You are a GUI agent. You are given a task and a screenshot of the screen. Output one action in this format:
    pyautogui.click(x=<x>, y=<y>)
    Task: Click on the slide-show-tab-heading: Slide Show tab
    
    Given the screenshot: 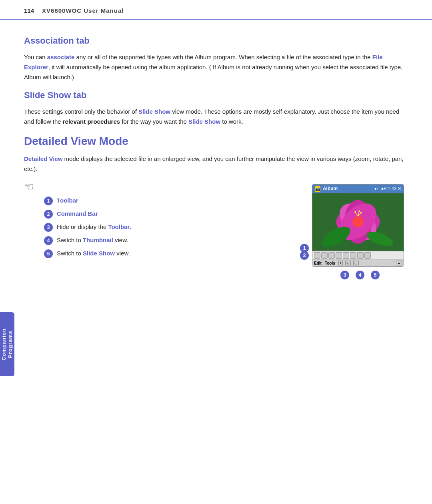 What is the action you would take?
    pyautogui.click(x=216, y=95)
    